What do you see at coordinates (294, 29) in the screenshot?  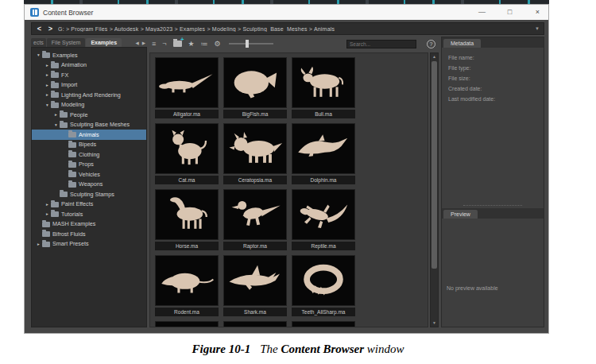 I see `breadcrumb: G: > Program Files > Autodesk > Maya2023…` at bounding box center [294, 29].